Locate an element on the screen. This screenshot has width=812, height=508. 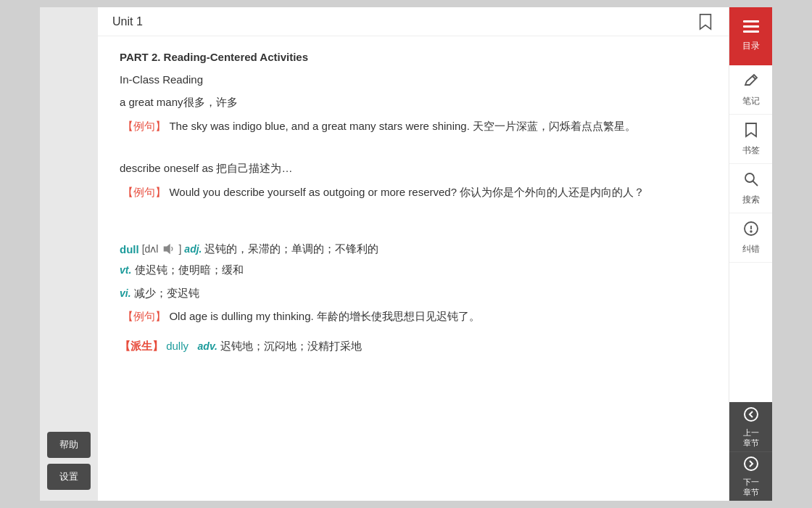
next-chapter-button: 下一章节 is located at coordinates (751, 476).